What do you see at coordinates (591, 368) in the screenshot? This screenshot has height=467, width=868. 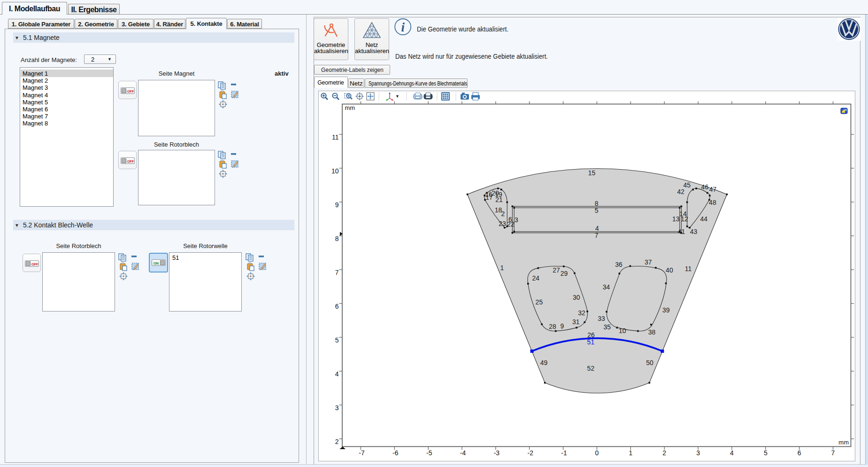 I see `svg-text: 52` at bounding box center [591, 368].